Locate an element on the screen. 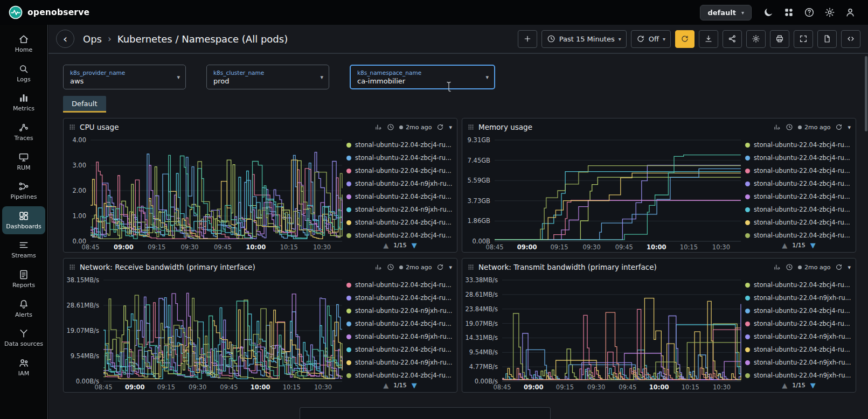 The width and height of the screenshot is (868, 419). view-json-button is located at coordinates (827, 39).